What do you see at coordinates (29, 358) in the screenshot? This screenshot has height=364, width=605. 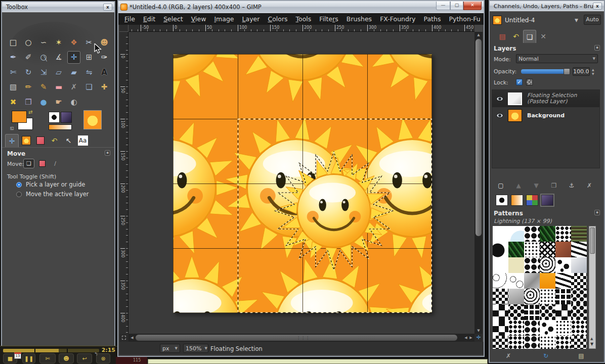 I see `record-pause-button: ❚❚` at bounding box center [29, 358].